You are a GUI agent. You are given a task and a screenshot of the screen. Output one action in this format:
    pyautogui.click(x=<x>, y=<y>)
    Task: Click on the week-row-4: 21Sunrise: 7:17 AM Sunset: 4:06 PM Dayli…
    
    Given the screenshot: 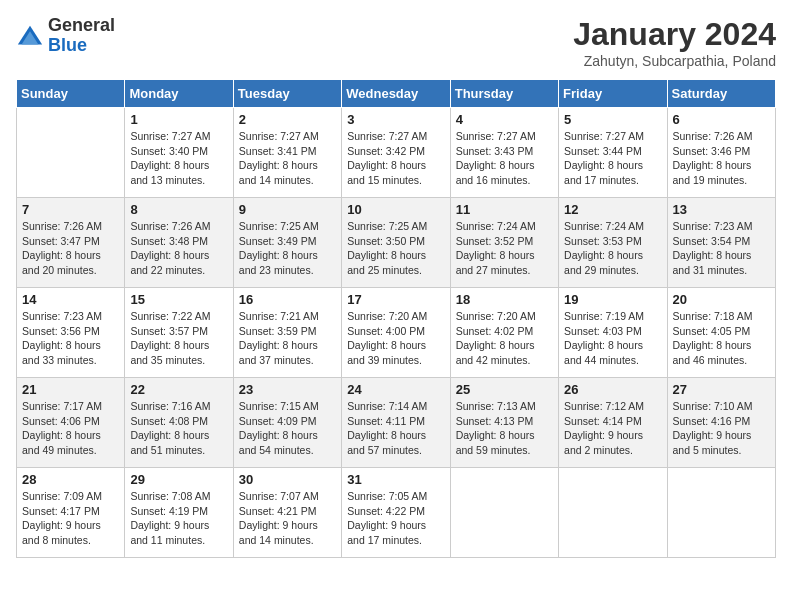 What is the action you would take?
    pyautogui.click(x=396, y=423)
    